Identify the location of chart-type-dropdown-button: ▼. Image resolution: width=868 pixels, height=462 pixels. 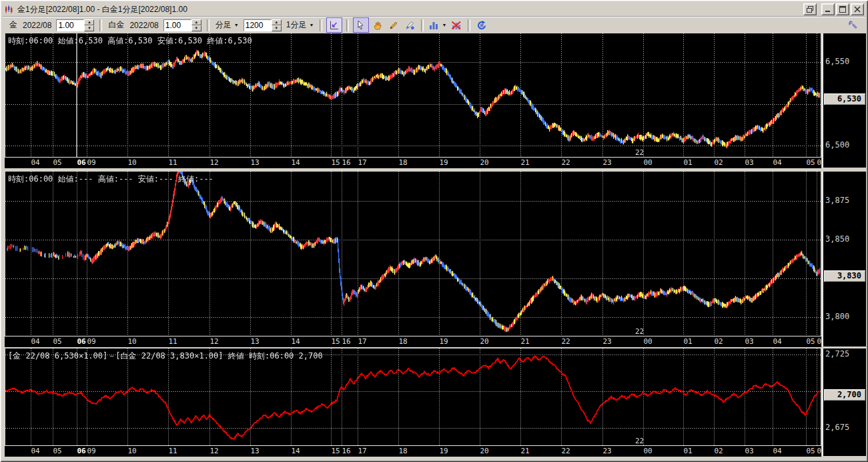
(438, 25).